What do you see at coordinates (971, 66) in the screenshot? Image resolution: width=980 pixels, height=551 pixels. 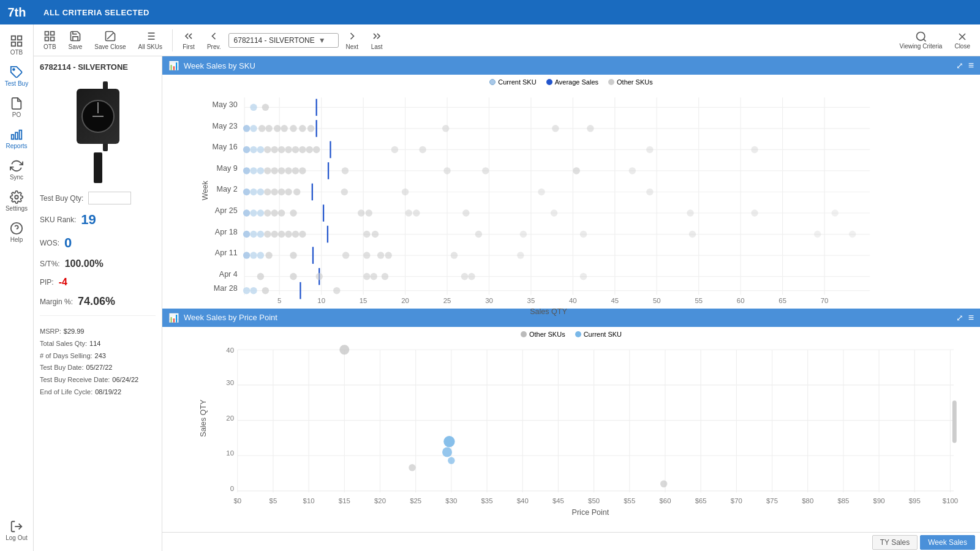 I see `chart1-menu-button: ≡` at bounding box center [971, 66].